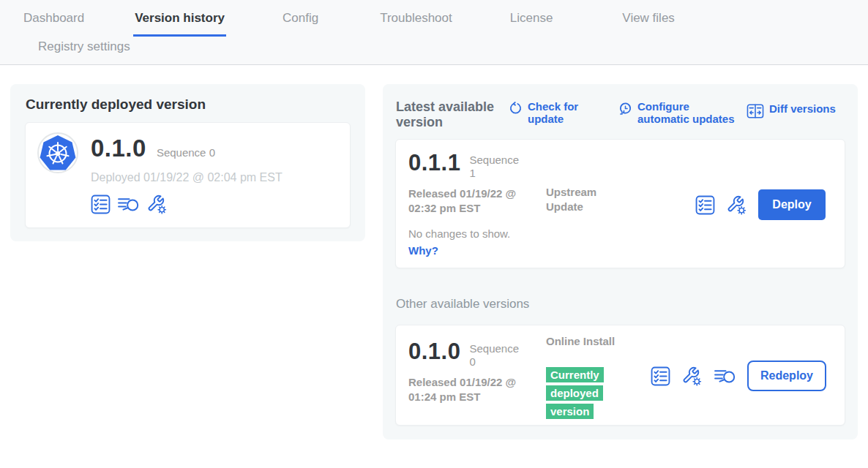  I want to click on kubernetes-logo, so click(58, 153).